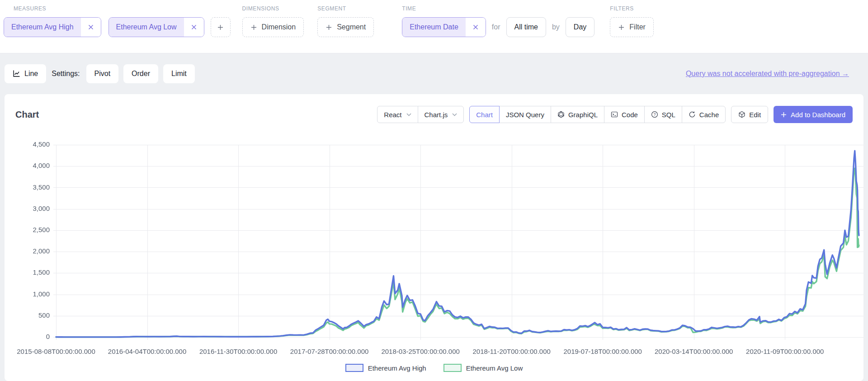  What do you see at coordinates (495, 368) in the screenshot?
I see `legend-label: Ethereum Avg Low` at bounding box center [495, 368].